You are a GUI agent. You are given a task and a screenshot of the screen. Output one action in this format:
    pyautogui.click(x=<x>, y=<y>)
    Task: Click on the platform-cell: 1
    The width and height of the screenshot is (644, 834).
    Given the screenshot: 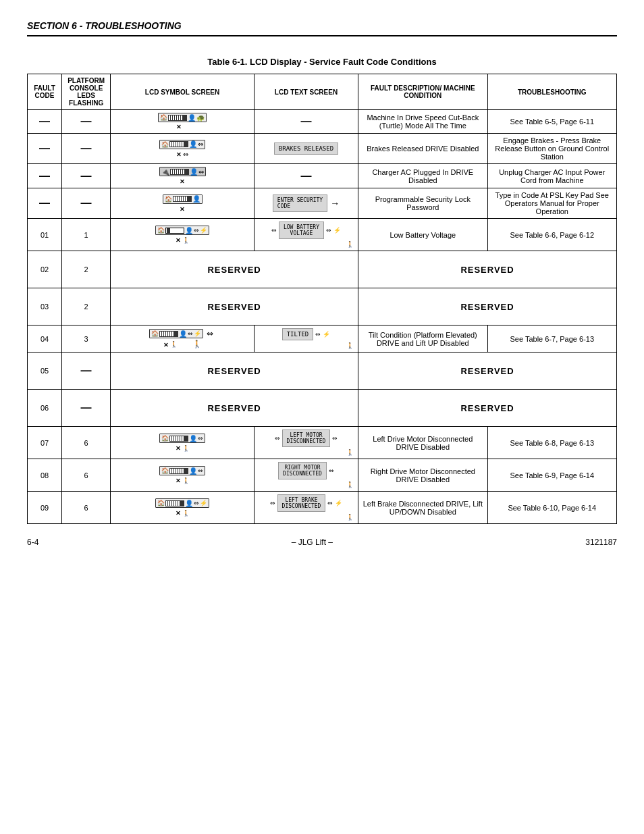 What is the action you would take?
    pyautogui.click(x=86, y=235)
    